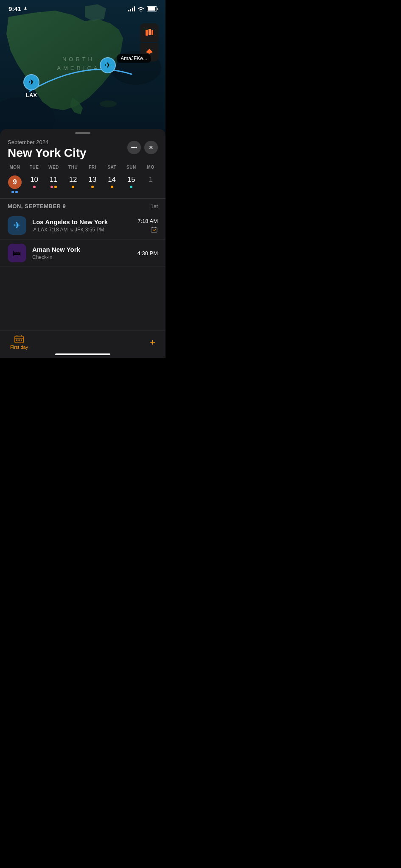  Describe the element at coordinates (132, 9) in the screenshot. I see `signal-bars` at that location.